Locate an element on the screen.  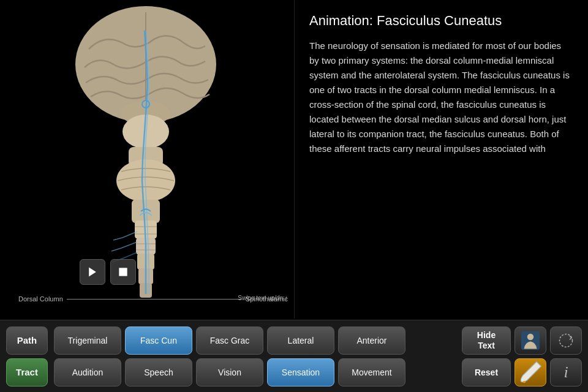
tracts-row-1: TrigeminalFasc CunFasc GracLateralAnteri… is located at coordinates (230, 341).